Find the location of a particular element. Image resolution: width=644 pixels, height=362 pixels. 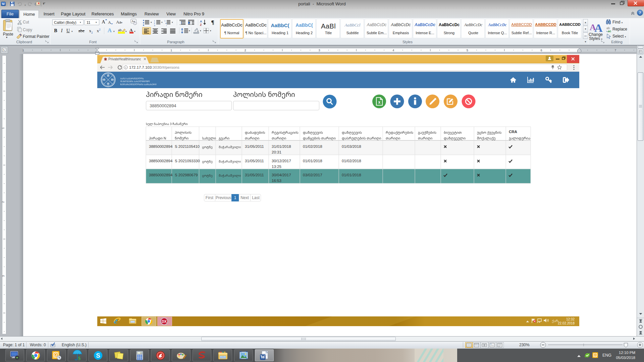

svg-text: W is located at coordinates (263, 357).